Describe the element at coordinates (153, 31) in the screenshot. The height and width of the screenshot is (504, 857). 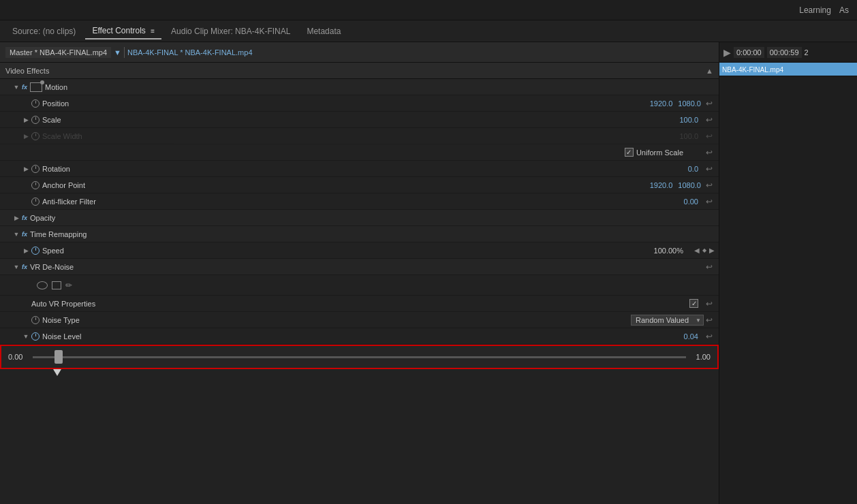
I see `tab-menu-icon: ≡` at that location.